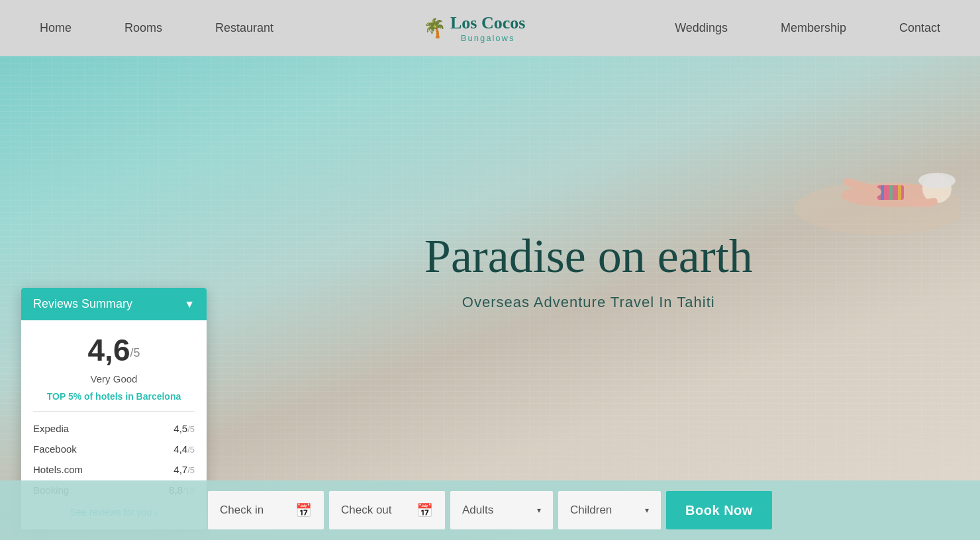 The image size is (980, 540). Describe the element at coordinates (51, 429) in the screenshot. I see `review-source-expedia: Expedia` at that location.